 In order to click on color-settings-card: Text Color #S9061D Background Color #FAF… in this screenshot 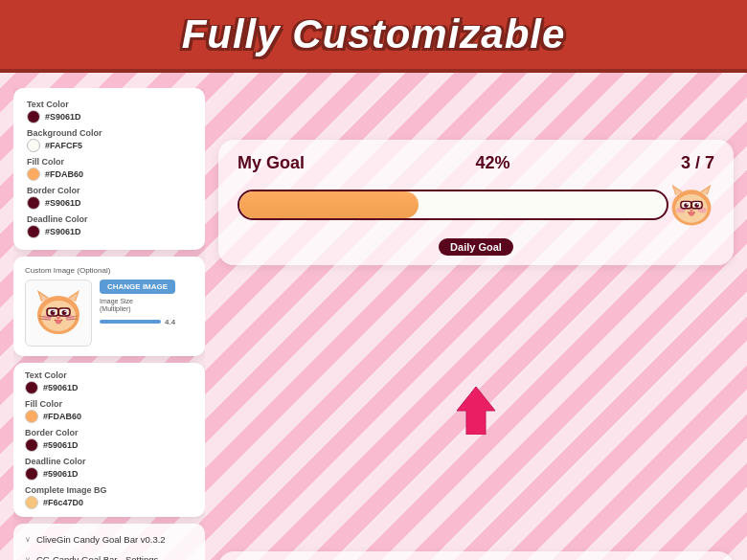, I will do `click(109, 168)`.